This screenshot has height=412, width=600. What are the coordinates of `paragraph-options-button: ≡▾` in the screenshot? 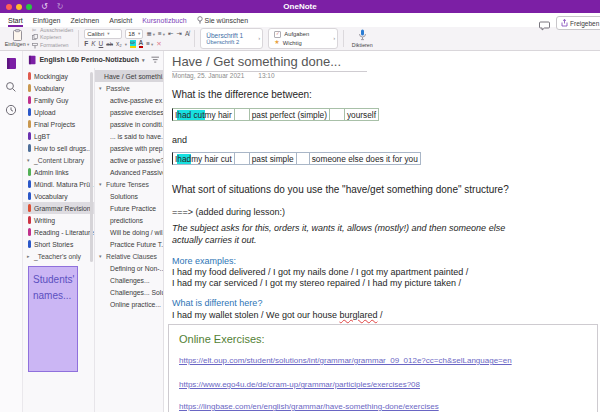 It's located at (150, 44).